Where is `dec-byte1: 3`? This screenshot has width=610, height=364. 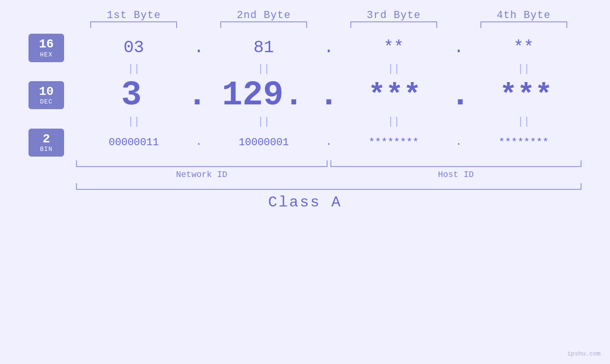
dec-byte1: 3 is located at coordinates (131, 95).